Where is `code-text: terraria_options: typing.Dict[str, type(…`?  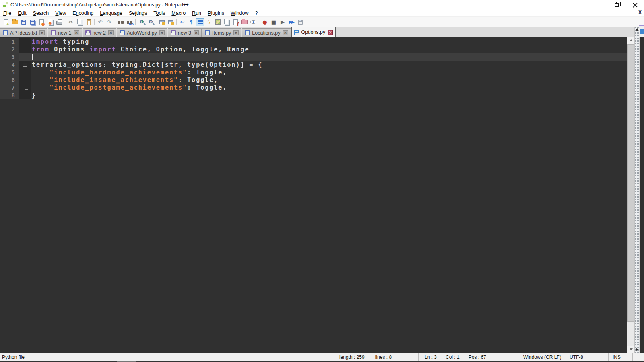
code-text: terraria_options: typing.Dict[str, type(… is located at coordinates (329, 65).